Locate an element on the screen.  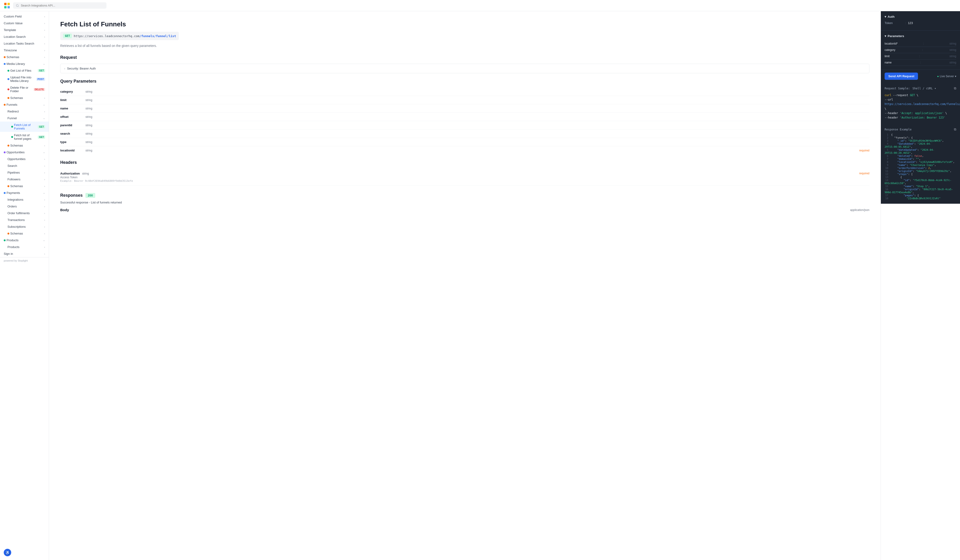
right-panel: ▾ Auth Token : 123 ▾ Parameters location… is located at coordinates (920, 286).